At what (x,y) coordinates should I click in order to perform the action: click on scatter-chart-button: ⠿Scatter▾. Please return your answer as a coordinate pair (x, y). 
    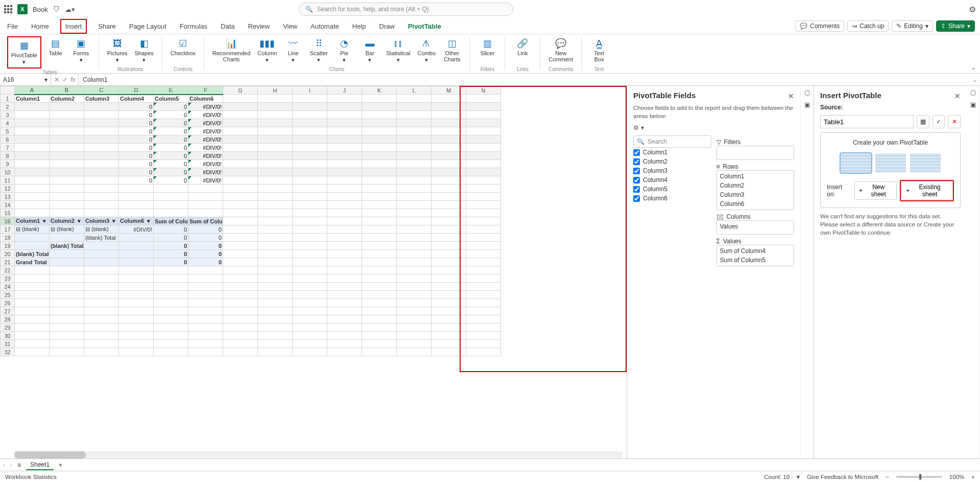
    Looking at the image, I should click on (319, 50).